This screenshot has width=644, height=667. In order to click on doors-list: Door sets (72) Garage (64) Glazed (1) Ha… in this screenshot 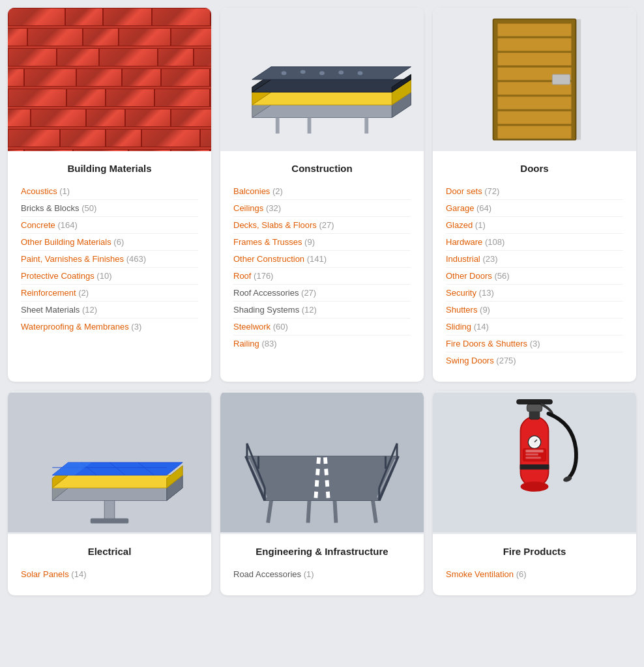, I will do `click(534, 276)`.